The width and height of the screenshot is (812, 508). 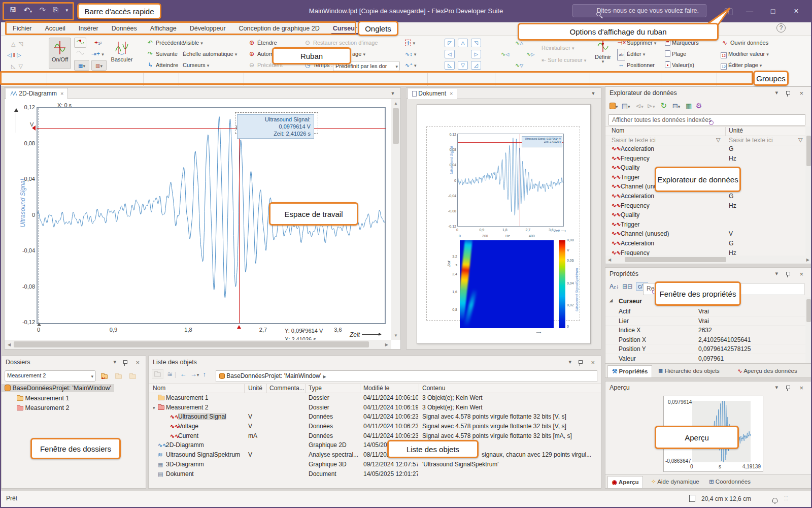 I want to click on save-copy-icon: ⎘, so click(x=56, y=10).